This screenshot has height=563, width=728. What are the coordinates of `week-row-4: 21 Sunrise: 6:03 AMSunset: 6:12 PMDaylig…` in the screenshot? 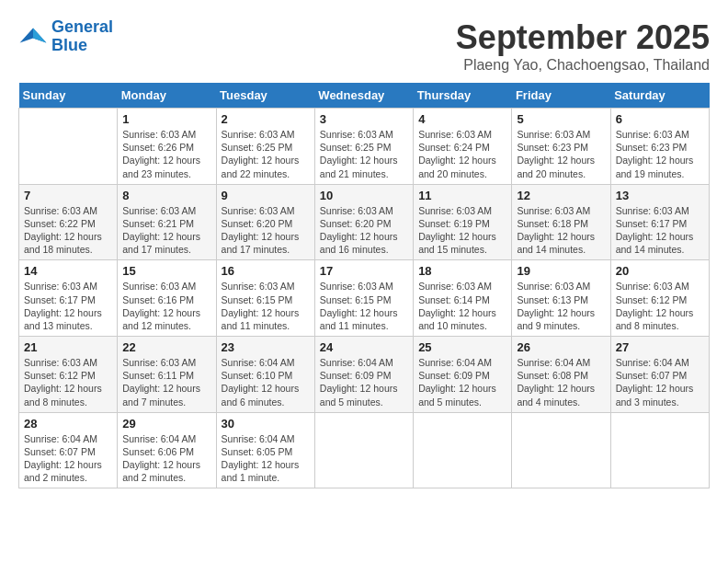 It's located at (364, 375).